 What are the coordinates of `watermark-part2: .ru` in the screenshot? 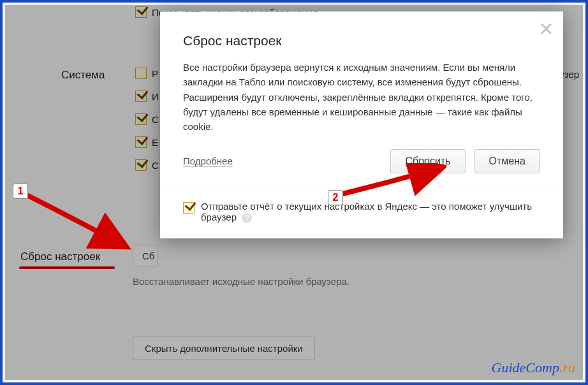 It's located at (568, 367).